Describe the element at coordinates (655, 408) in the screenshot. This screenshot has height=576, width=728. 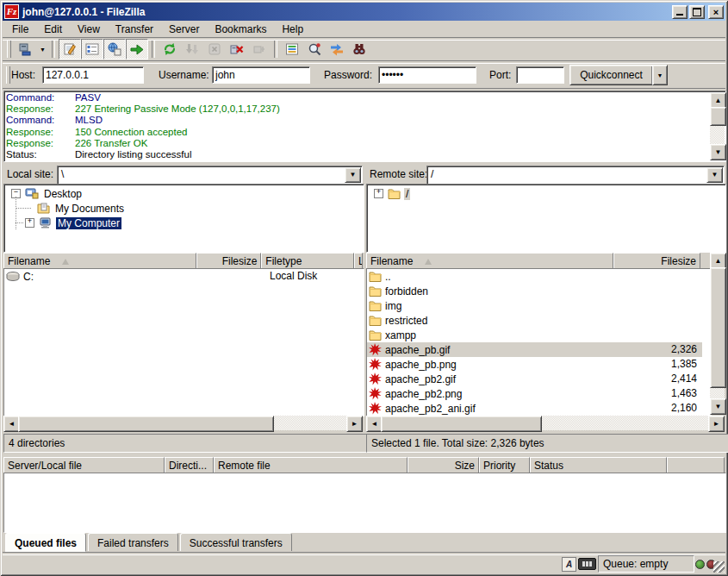
I see `file-size: 2,160` at that location.